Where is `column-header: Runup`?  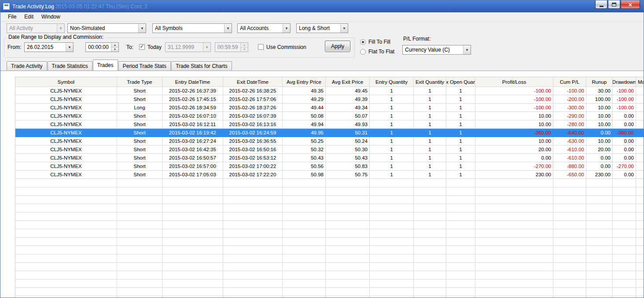
column-header: Runup is located at coordinates (600, 82).